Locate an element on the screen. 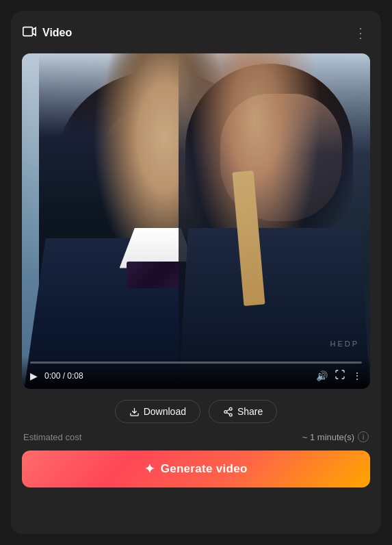 The width and height of the screenshot is (392, 545). download-label: Download is located at coordinates (165, 411).